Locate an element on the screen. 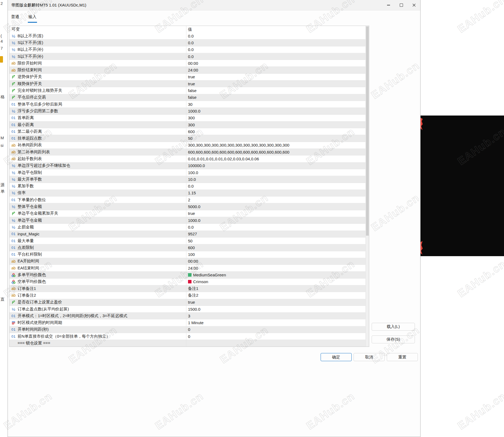 The image size is (504, 437). param-value: 1500.0 is located at coordinates (193, 309).